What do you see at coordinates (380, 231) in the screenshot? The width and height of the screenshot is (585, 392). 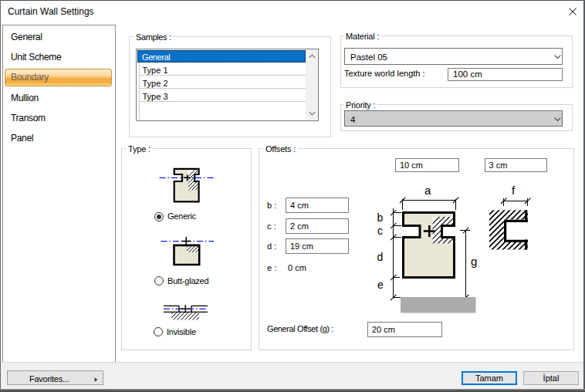 I see `svg-text: c` at bounding box center [380, 231].